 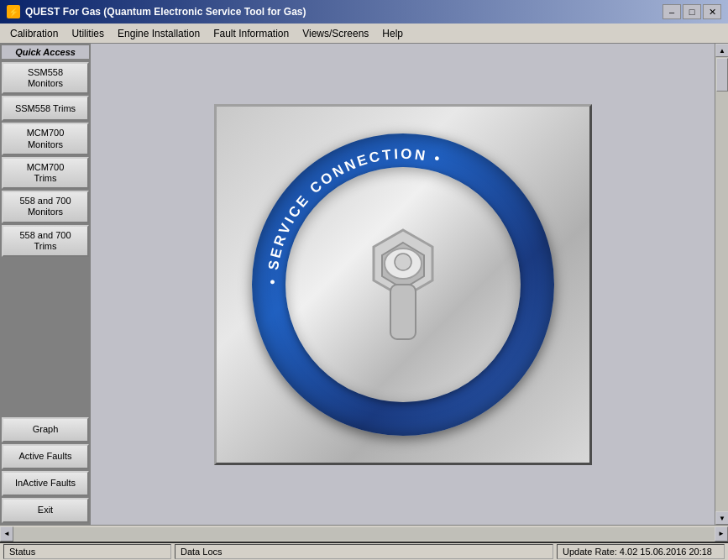 I want to click on status-left-panel: Status, so click(x=87, y=552).